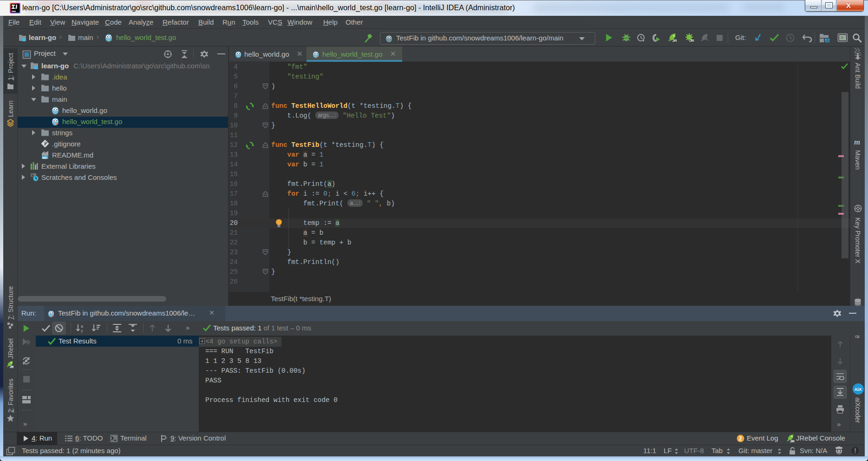  I want to click on svg-text: z, so click(82, 331).